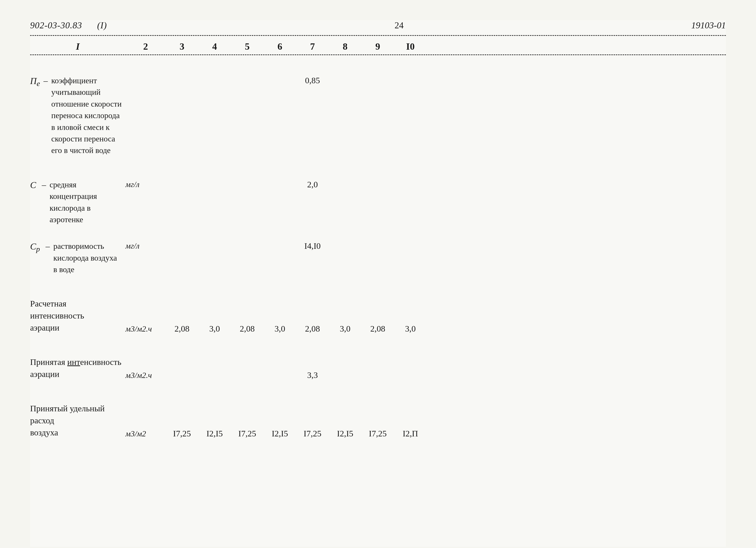 The height and width of the screenshot is (548, 756). What do you see at coordinates (215, 328) in the screenshot?
I see `intensity-calc-val-3: 3,0` at bounding box center [215, 328].